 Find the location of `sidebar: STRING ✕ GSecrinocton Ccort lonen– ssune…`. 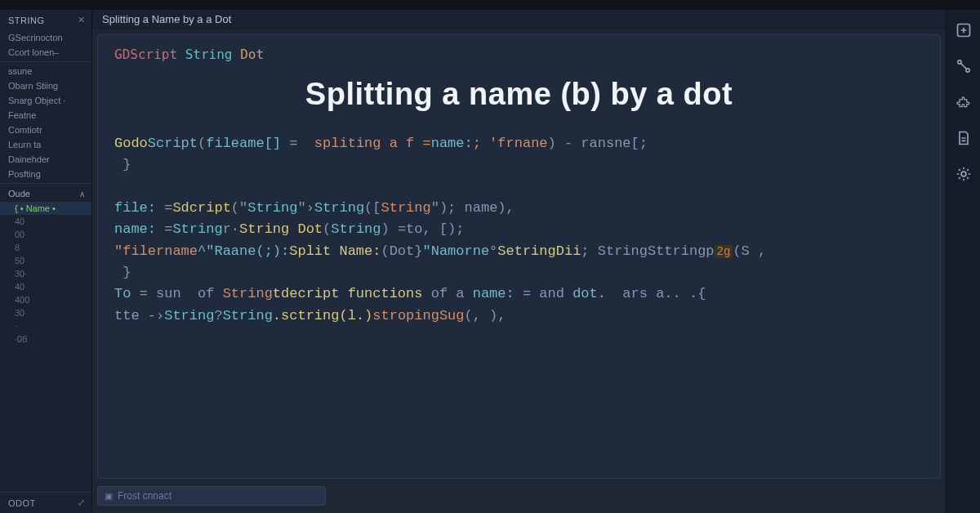

sidebar: STRING ✕ GSecrinocton Ccort lonen– ssune… is located at coordinates (46, 261).